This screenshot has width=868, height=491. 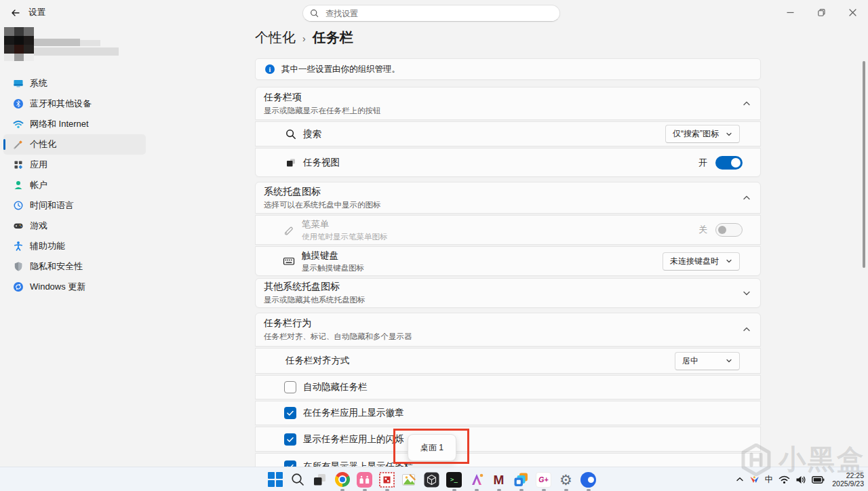 I want to click on breadcrumb: 个性化 › 任务栏, so click(x=304, y=38).